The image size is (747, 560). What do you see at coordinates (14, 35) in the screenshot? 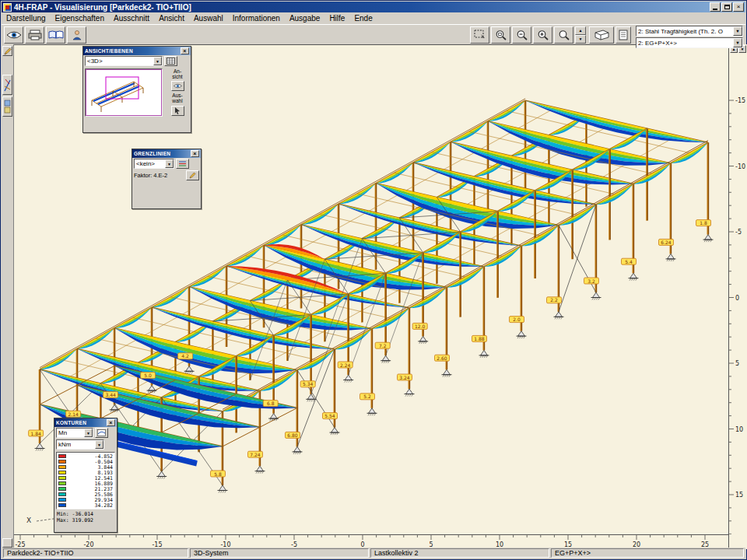
I see `view-settings-button` at bounding box center [14, 35].